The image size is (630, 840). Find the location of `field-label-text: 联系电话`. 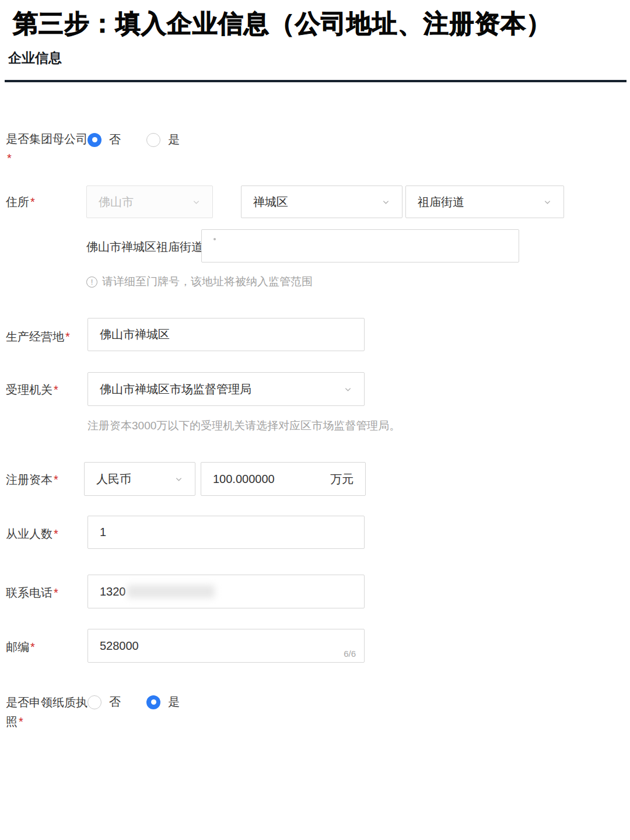

field-label-text: 联系电话 is located at coordinates (29, 593).